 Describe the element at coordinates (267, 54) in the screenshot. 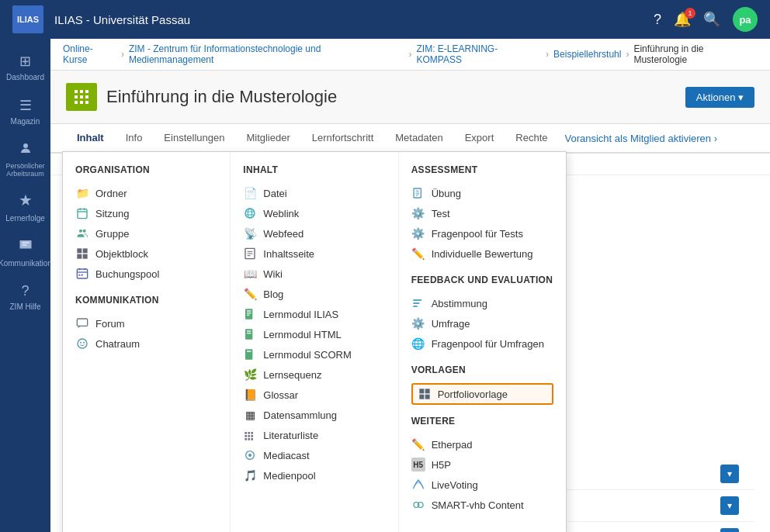

I see `breadcrumb-link-1: ZIM - Zentrum für Informationstechnologi…` at that location.